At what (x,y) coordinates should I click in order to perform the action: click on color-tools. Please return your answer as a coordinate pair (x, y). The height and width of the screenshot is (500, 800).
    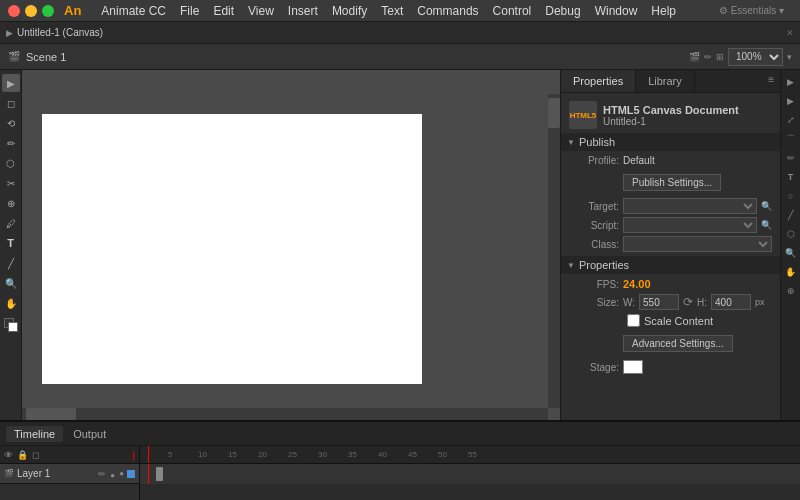
    Looking at the image, I should click on (11, 325).